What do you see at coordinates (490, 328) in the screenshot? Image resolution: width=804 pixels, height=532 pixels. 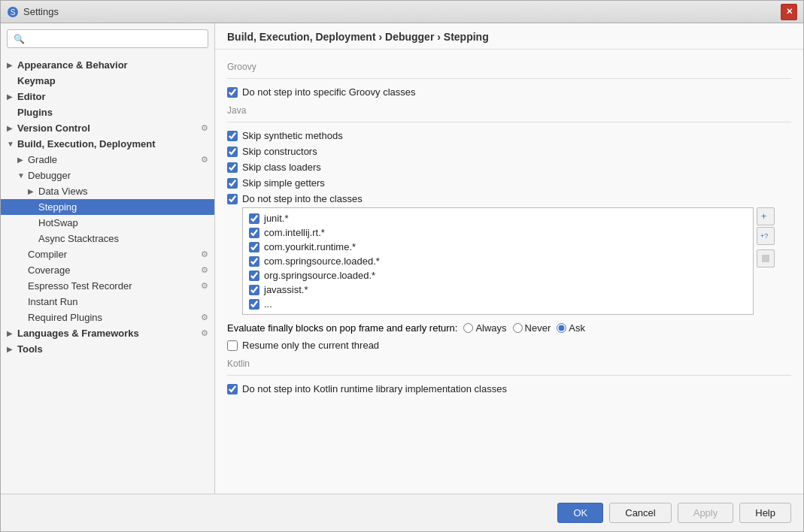 I see `always-label: Always` at bounding box center [490, 328].